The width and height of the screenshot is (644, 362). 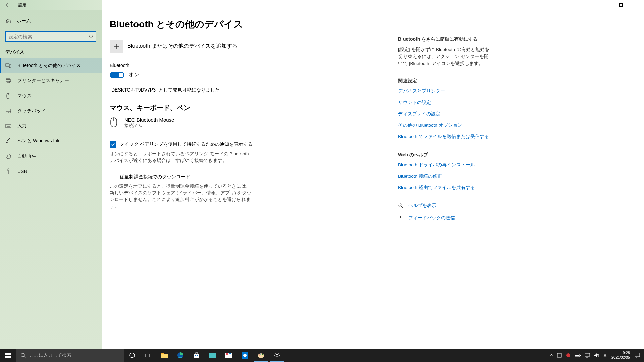 I want to click on taskview-icon, so click(x=148, y=355).